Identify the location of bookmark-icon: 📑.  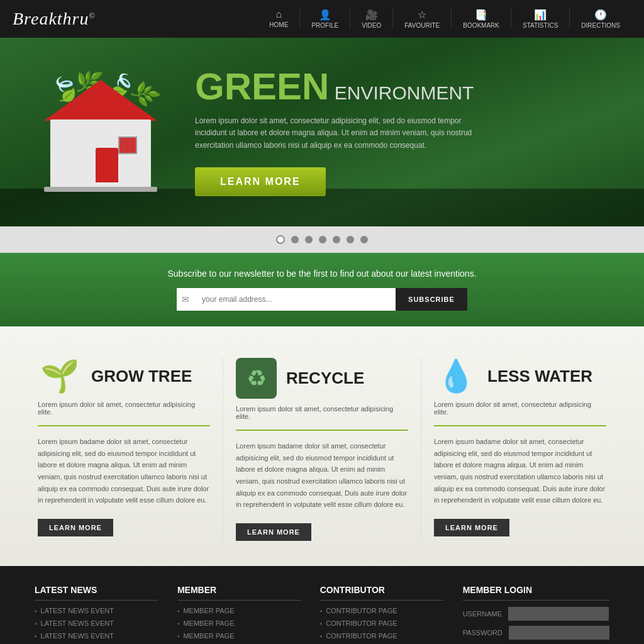
(481, 15).